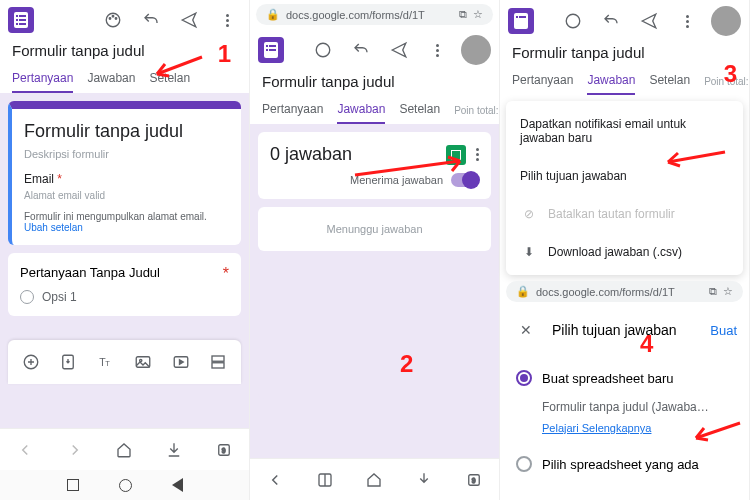  I want to click on forward-icon, so click(75, 450).